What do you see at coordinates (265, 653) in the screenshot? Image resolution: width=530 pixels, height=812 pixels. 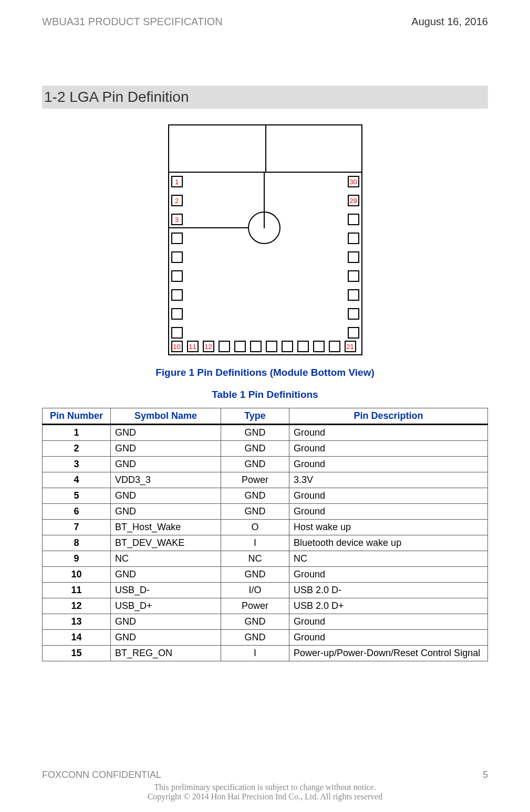 I see `table-row: 15BT_REG_ONIPower-up/Power-Down/Reset Co…` at bounding box center [265, 653].